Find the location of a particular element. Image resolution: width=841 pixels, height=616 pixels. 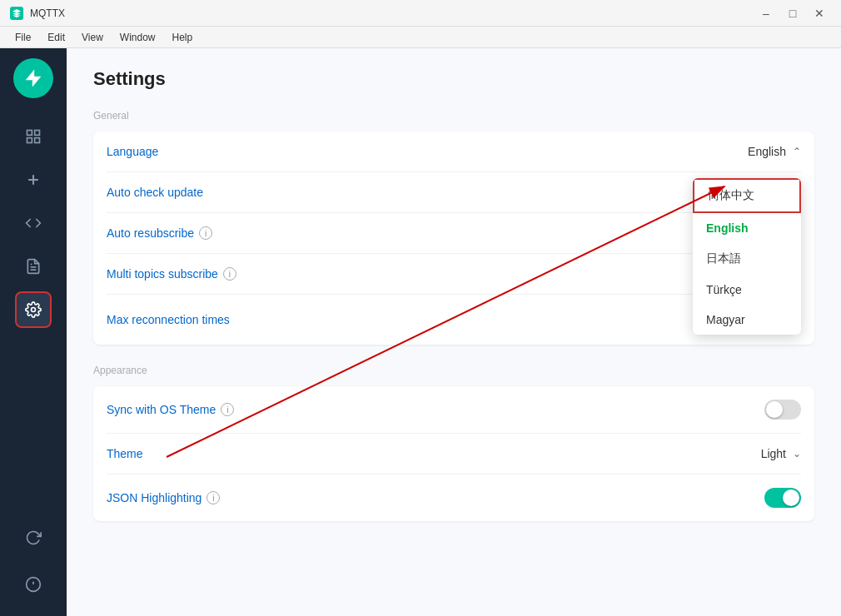

menu-window: Window is located at coordinates (138, 37).